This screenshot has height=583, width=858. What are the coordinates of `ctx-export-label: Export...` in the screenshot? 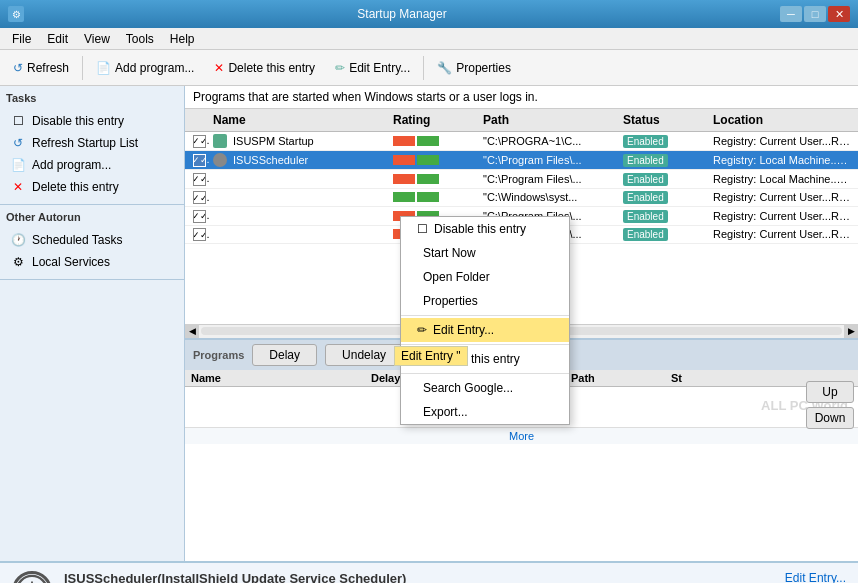 It's located at (446, 412).